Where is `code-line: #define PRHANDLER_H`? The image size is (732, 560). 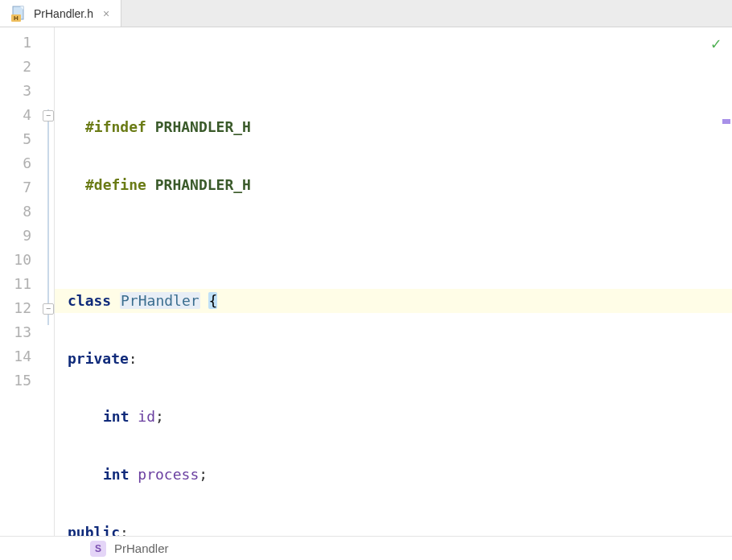
code-line: #define PRHANDLER_H is located at coordinates (393, 185).